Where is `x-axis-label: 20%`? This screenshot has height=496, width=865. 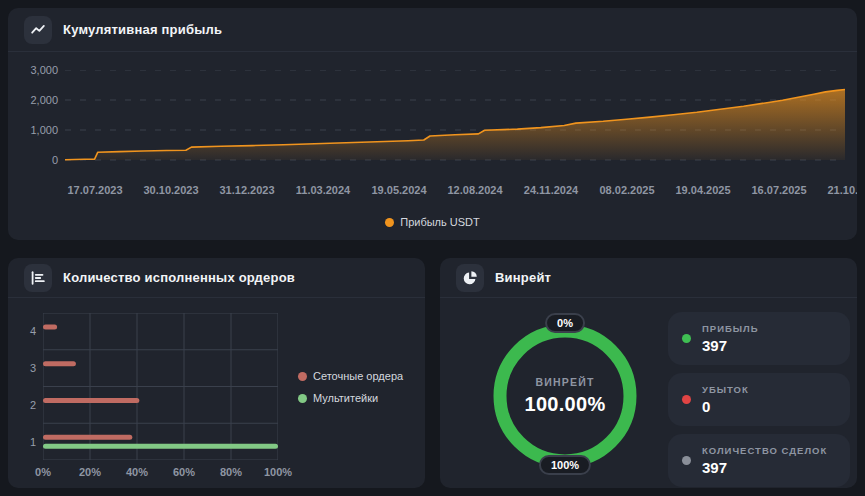 x-axis-label: 20% is located at coordinates (90, 472).